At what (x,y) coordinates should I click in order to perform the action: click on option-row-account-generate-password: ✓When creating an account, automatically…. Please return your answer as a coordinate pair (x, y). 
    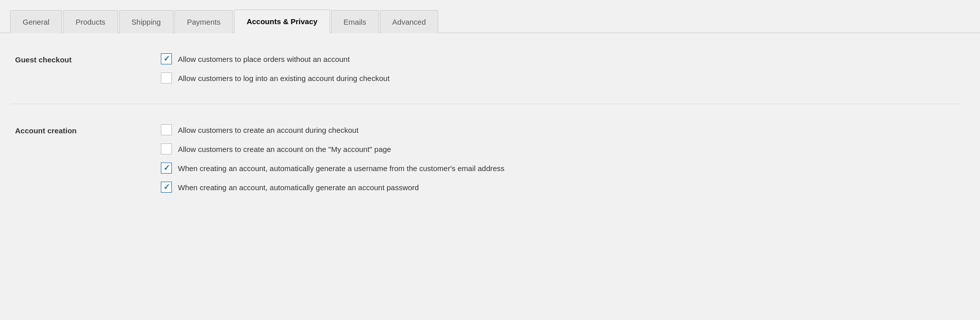
    Looking at the image, I should click on (333, 187).